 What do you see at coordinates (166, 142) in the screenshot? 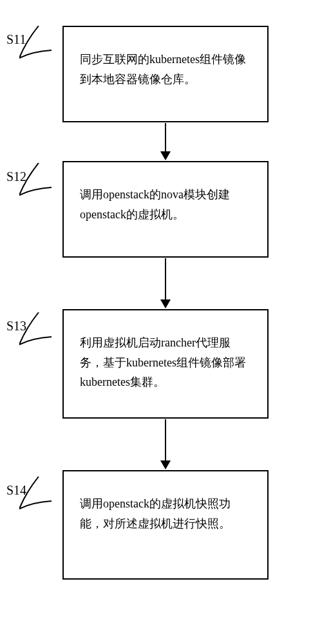
I see `arrow-s11-s12` at bounding box center [166, 142].